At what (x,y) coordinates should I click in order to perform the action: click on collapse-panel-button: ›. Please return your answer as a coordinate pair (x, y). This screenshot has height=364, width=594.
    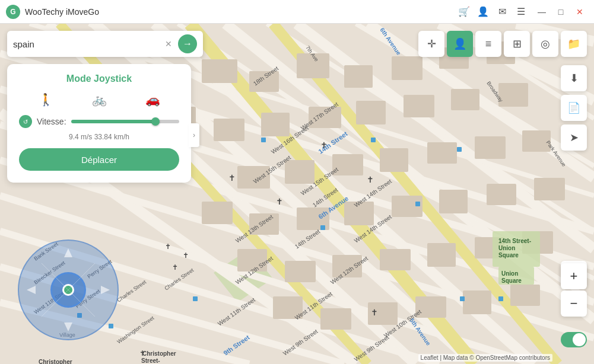
    Looking at the image, I should click on (194, 135).